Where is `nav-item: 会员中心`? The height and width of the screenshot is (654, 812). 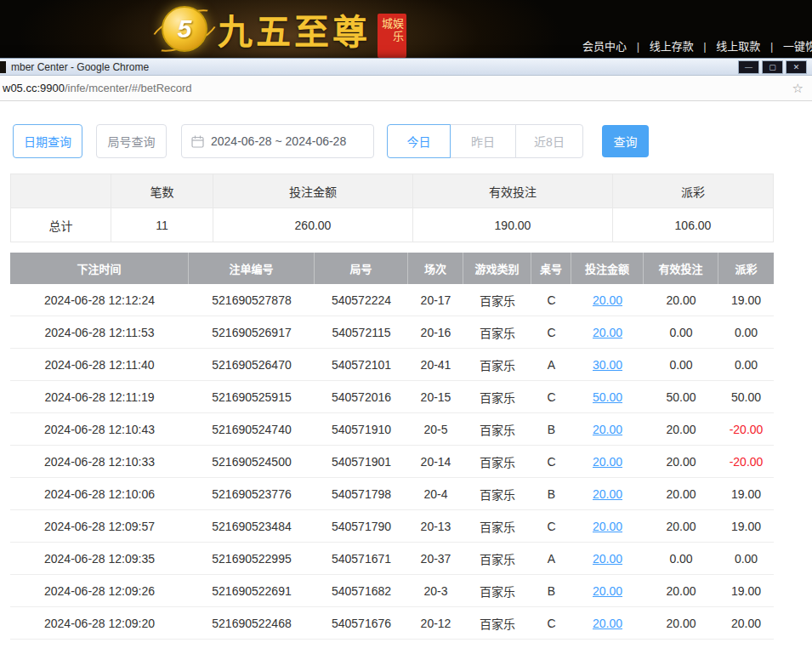
nav-item: 会员中心 is located at coordinates (605, 46).